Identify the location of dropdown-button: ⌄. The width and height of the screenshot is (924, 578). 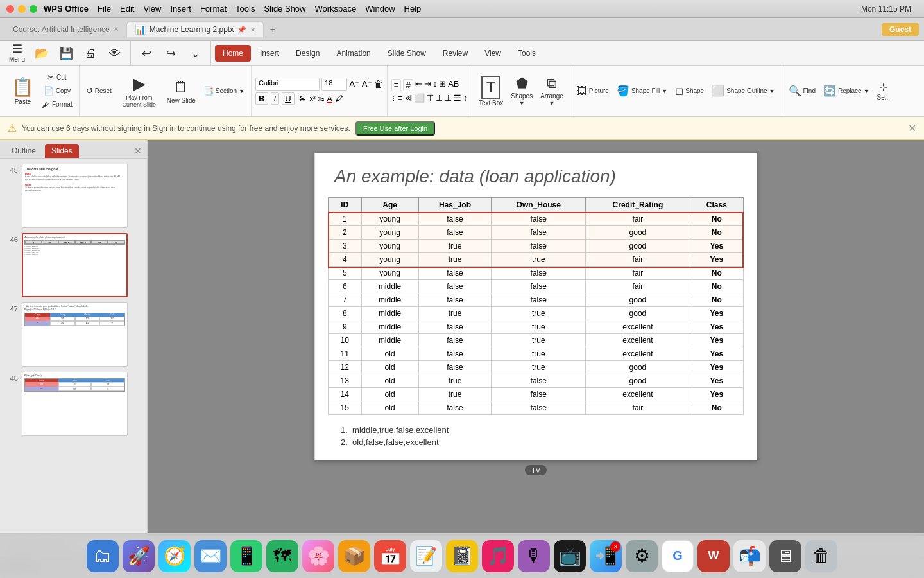
(195, 53).